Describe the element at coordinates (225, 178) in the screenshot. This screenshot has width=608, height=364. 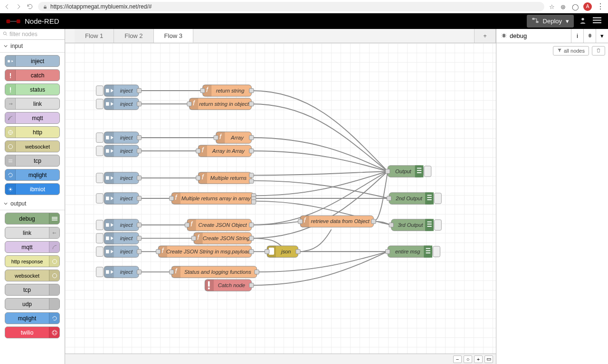
I see `node-fn-multiple-returns: Multiple returns` at that location.